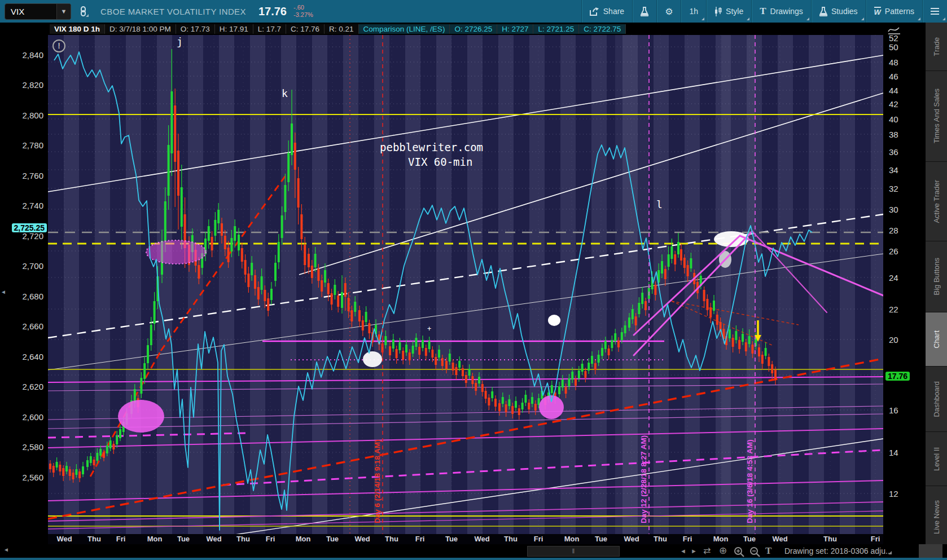  Describe the element at coordinates (894, 230) in the screenshot. I see `price-axis-label: 28` at that location.